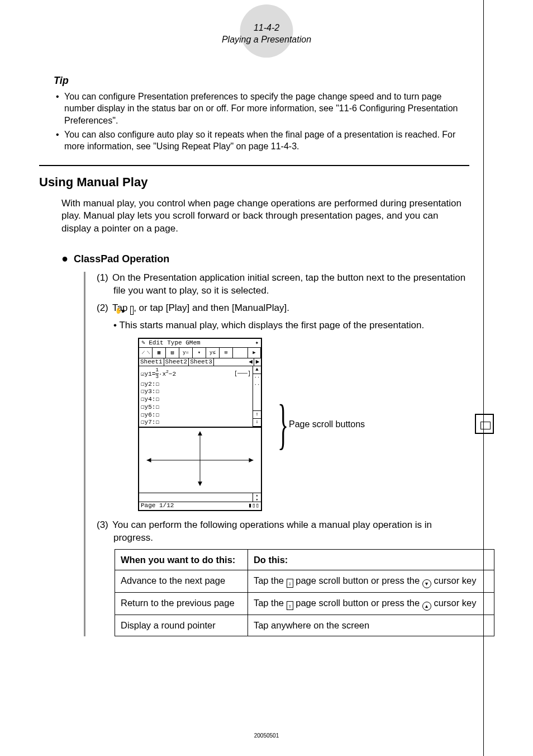  I want to click on section-heading: Using Manual Play, so click(254, 182).